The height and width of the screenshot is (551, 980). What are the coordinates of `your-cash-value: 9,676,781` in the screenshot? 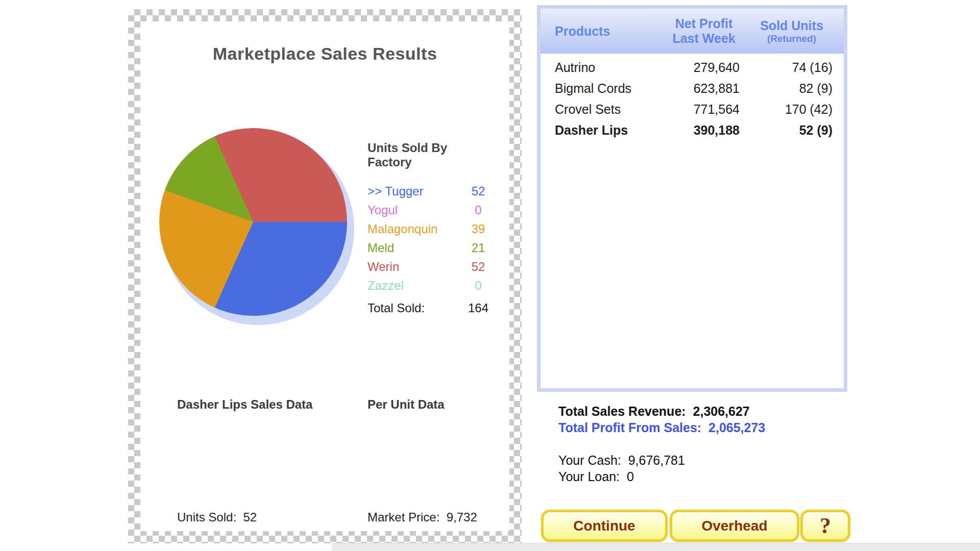 It's located at (656, 460).